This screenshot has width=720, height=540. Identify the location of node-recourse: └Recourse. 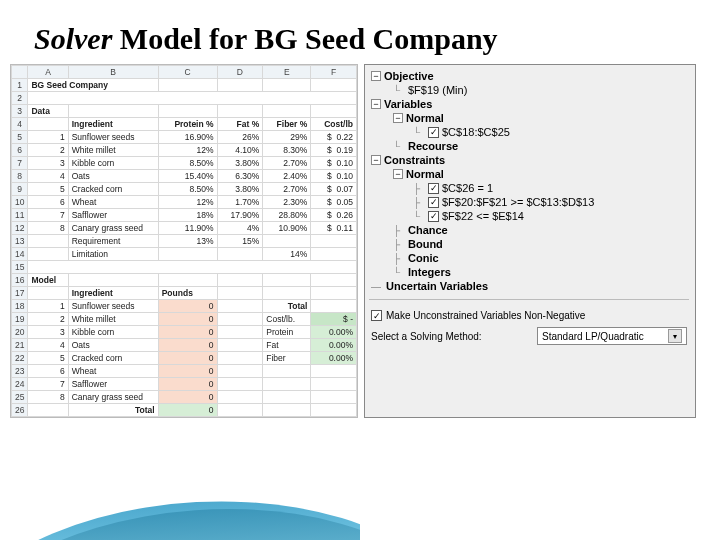
(529, 146).